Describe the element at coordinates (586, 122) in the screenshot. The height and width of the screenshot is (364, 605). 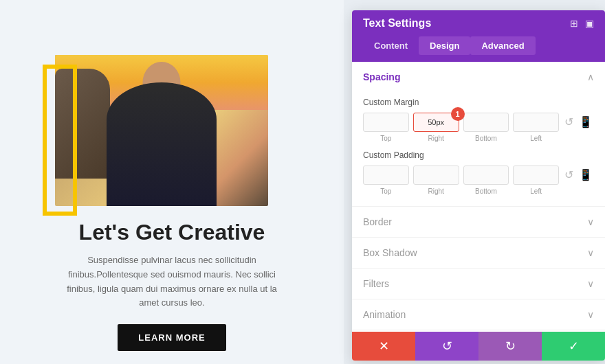
I see `margin-device-button: 📱` at that location.